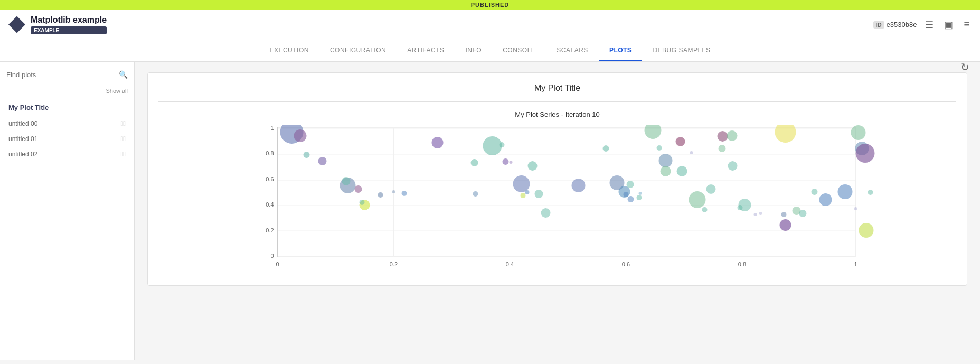  I want to click on tab-scalars: SCALARS, so click(572, 51).